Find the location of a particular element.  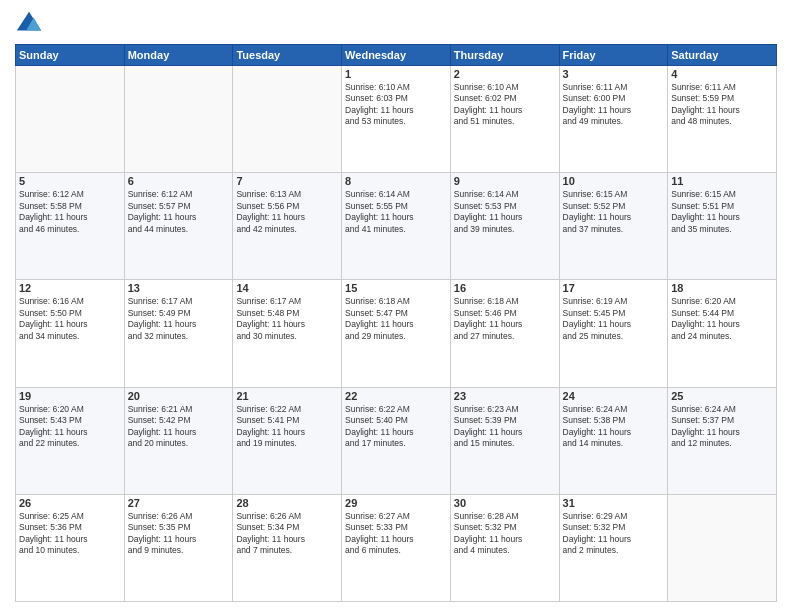

day-number: 15 is located at coordinates (396, 288).